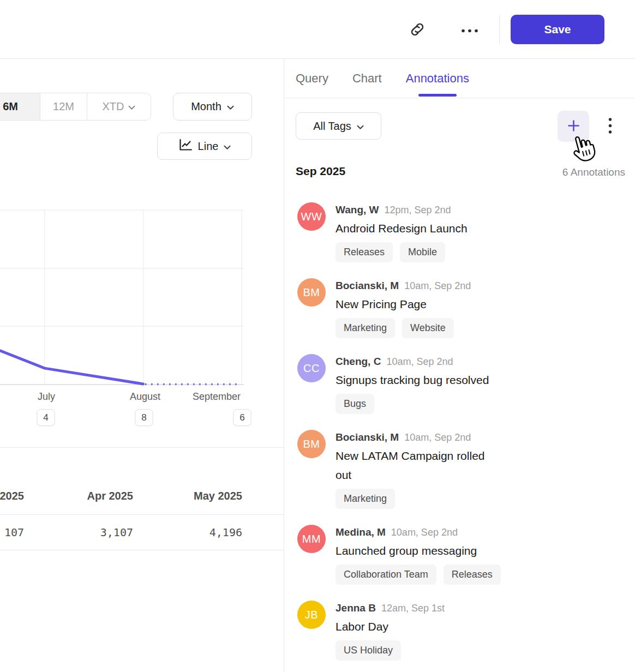 The width and height of the screenshot is (635, 672). I want to click on annotation-title: Signups tracking bug resolved, so click(412, 380).